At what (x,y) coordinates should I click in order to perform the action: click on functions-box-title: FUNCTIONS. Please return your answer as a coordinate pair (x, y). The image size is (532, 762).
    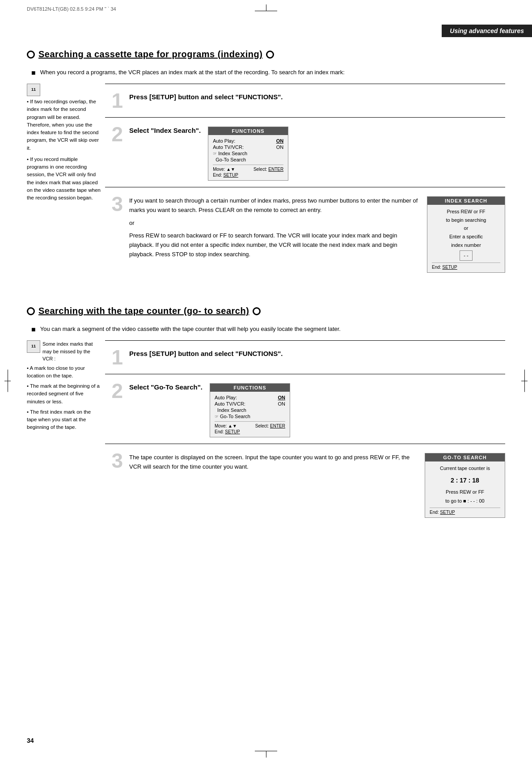
    Looking at the image, I should click on (248, 131).